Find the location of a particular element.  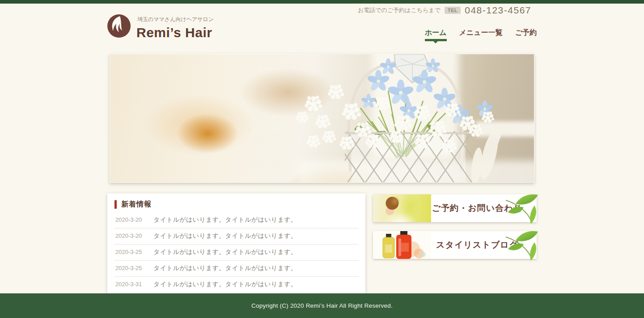

news-panel: 新着情報 2020-3-20 タイトルがはいります。タイトルがはいります。 20… is located at coordinates (236, 244).